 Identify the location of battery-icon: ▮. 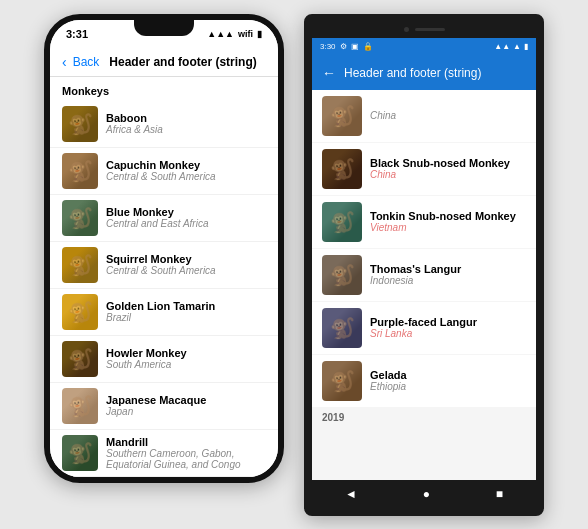
(260, 34).